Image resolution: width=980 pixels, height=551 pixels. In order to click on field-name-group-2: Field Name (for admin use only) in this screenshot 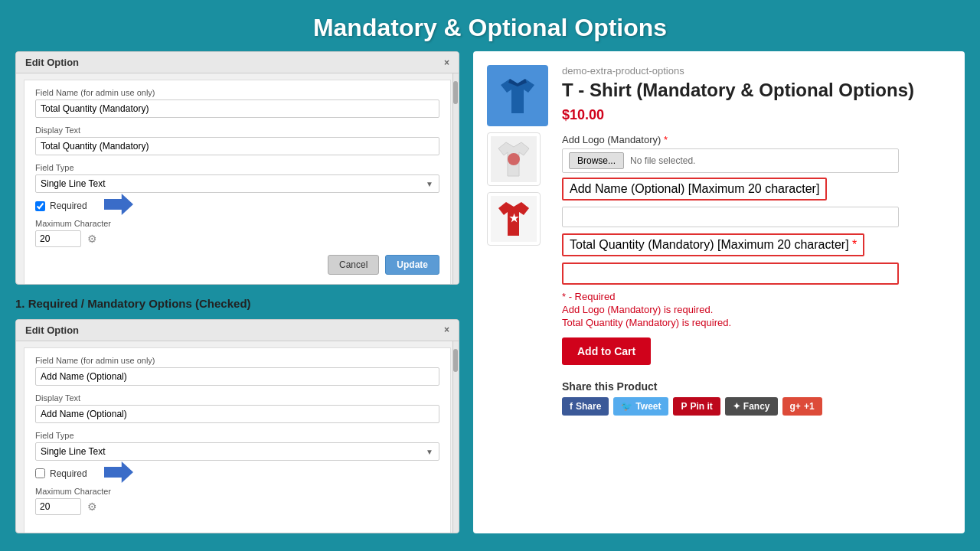, I will do `click(237, 370)`.